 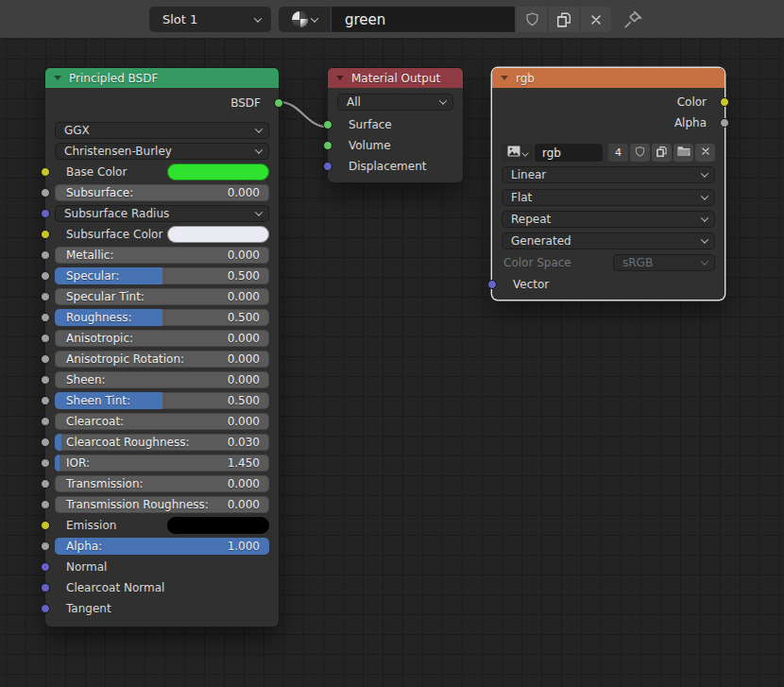 What do you see at coordinates (45, 546) in the screenshot?
I see `alpha-input-socket` at bounding box center [45, 546].